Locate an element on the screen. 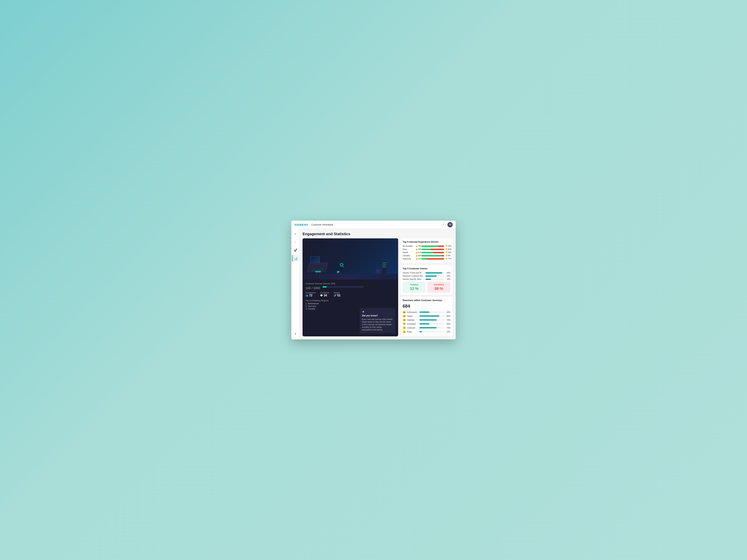  driver-row: Accessibility 👍74% 👎26% is located at coordinates (427, 246).